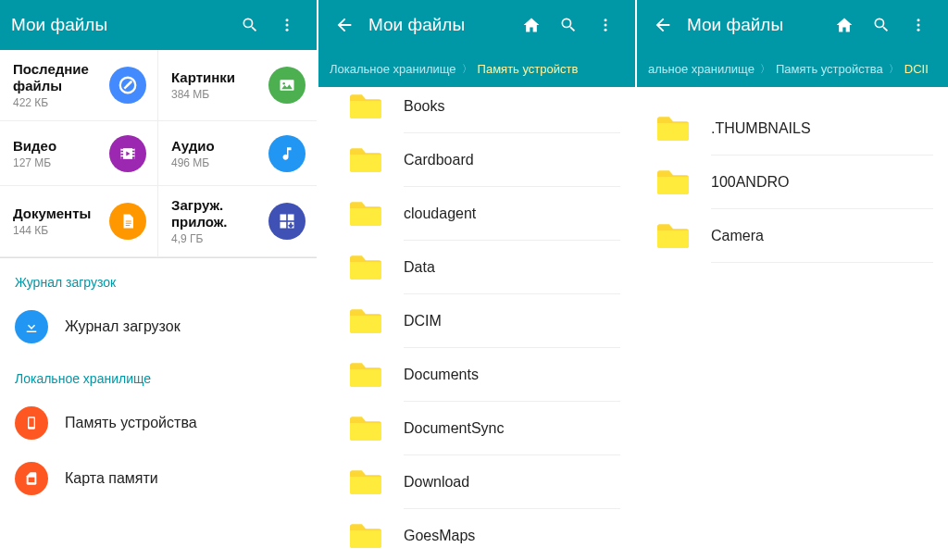 Image resolution: width=948 pixels, height=560 pixels. I want to click on folder-label: Data, so click(512, 268).